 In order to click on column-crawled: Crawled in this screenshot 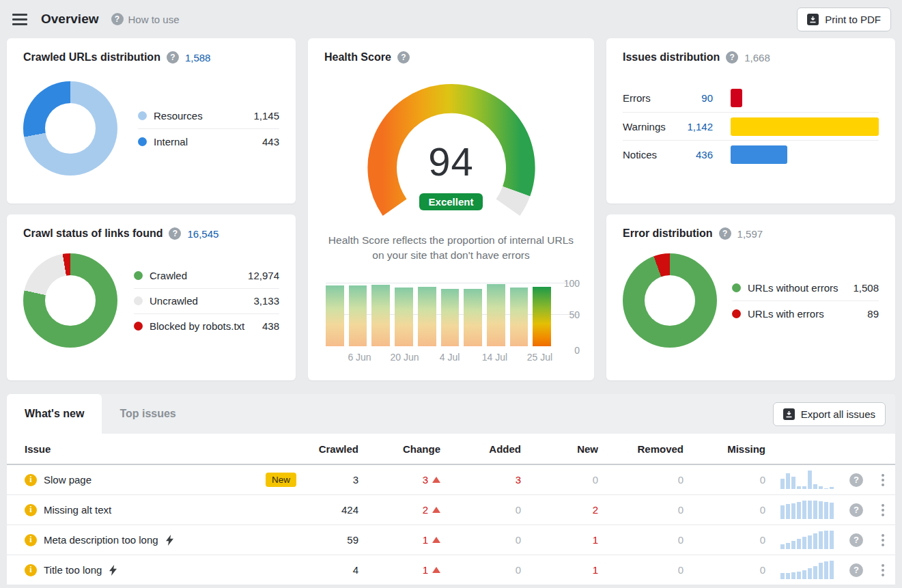, I will do `click(329, 449)`.